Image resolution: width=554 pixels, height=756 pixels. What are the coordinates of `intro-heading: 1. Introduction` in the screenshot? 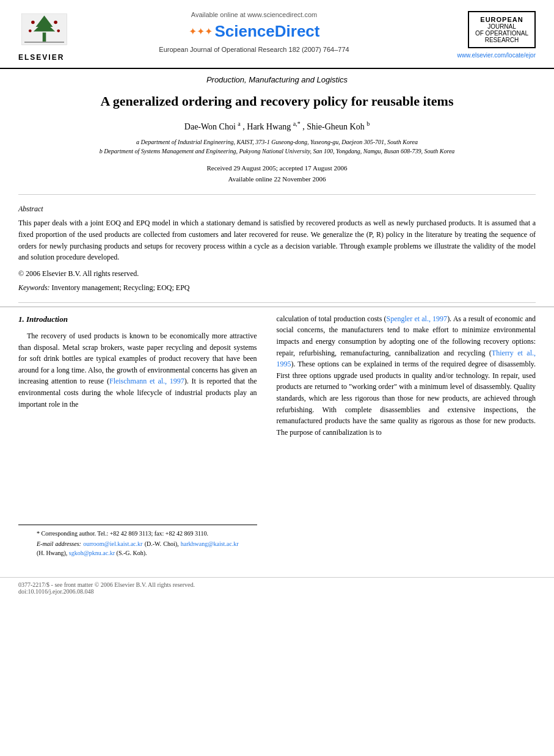 It's located at (138, 319).